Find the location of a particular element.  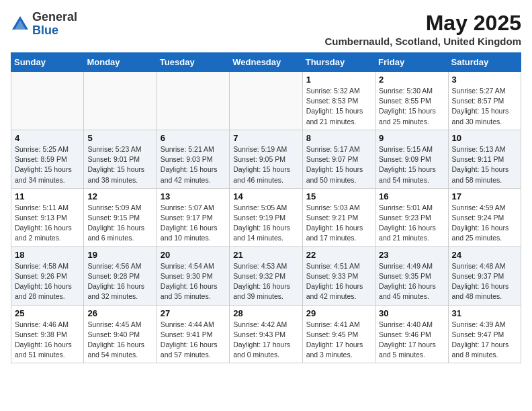

day-info: Sunrise: 4:54 AM Sunset: 9:30 PM Dayligh… is located at coordinates (193, 282).